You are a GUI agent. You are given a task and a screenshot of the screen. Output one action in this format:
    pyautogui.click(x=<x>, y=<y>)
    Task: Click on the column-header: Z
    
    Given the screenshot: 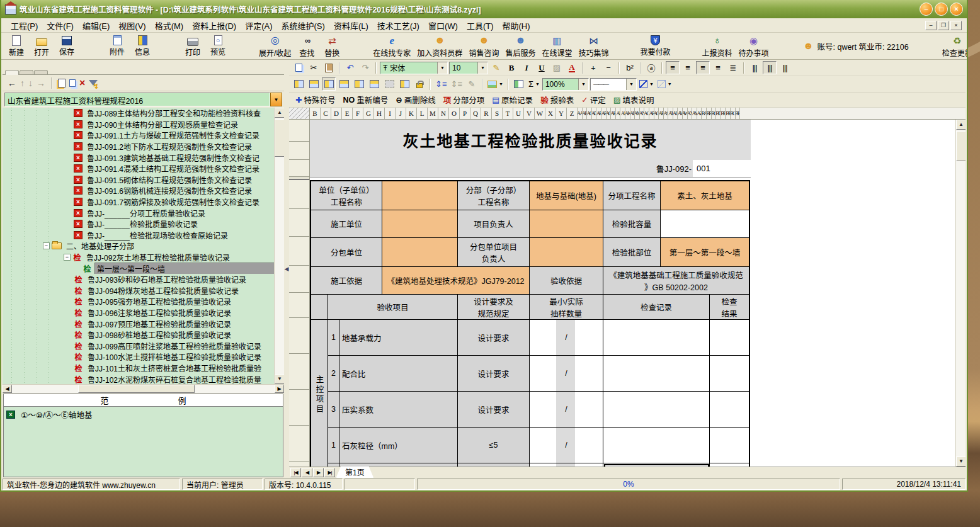 What is the action you would take?
    pyautogui.click(x=572, y=113)
    